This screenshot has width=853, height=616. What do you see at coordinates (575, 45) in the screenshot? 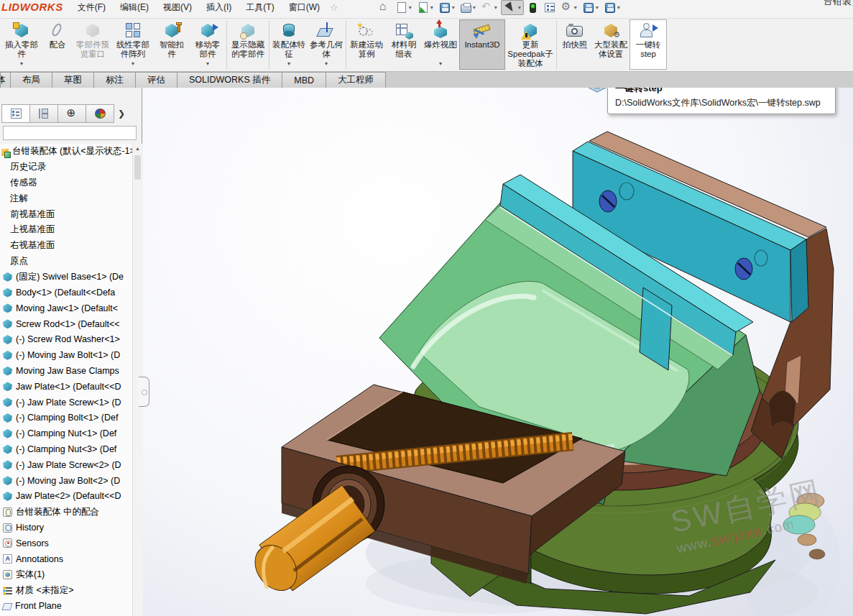
I see `take-snapshot-button: 拍快照` at bounding box center [575, 45].